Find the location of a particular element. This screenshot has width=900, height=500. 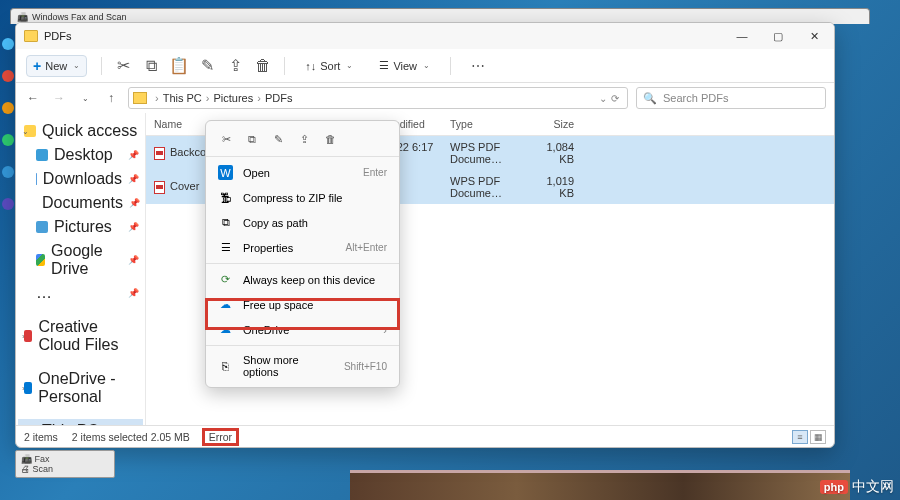

sidebar-item-documents: Documents📌 is located at coordinates (80, 203).